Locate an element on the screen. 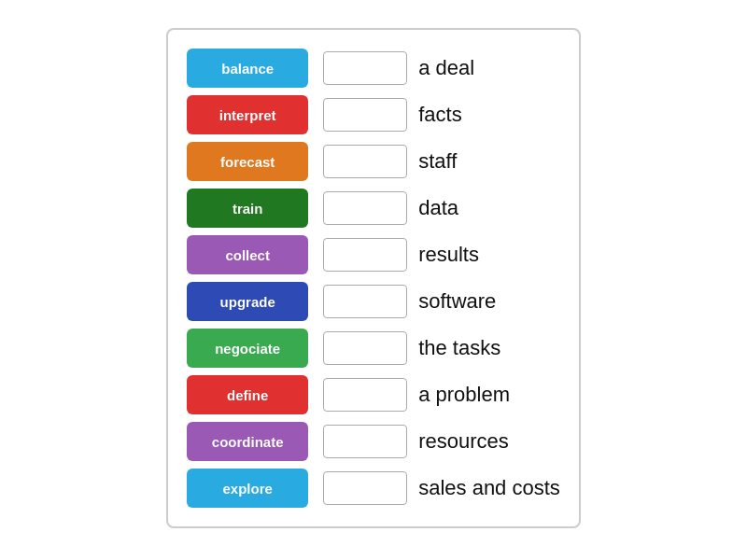 Image resolution: width=747 pixels, height=560 pixels. match-row-match-10: sales and costs is located at coordinates (442, 488).